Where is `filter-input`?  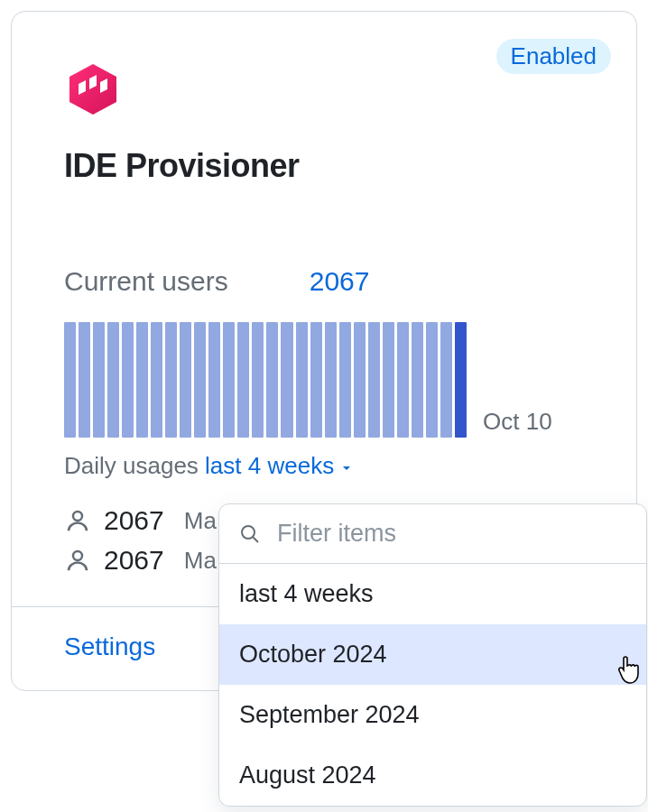 filter-input is located at coordinates (451, 534).